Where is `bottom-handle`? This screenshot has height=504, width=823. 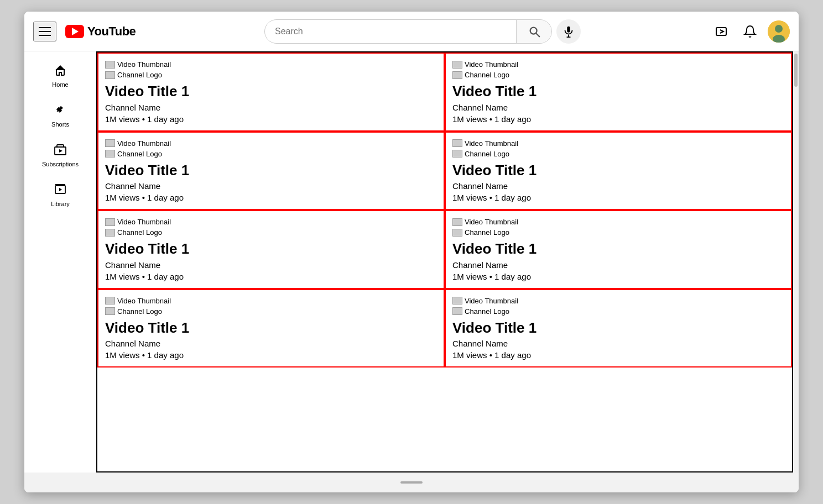 bottom-handle is located at coordinates (412, 482).